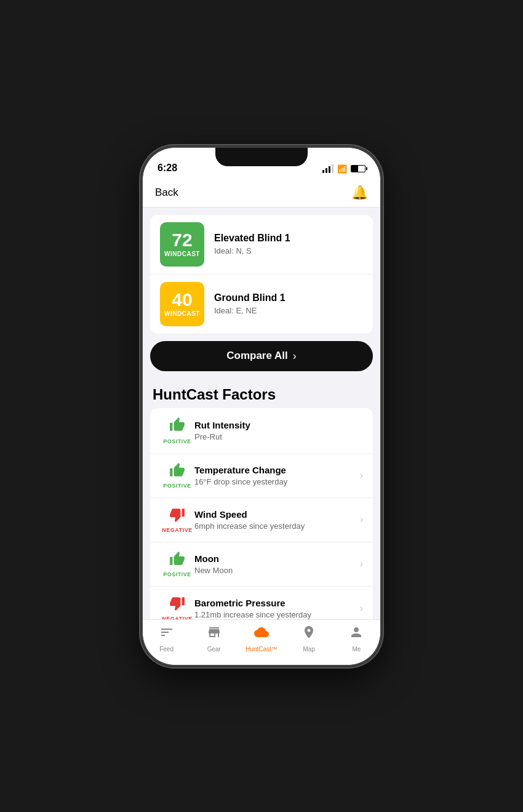 This screenshot has width=523, height=812. What do you see at coordinates (257, 356) in the screenshot?
I see `compare-all-label: Compare All` at bounding box center [257, 356].